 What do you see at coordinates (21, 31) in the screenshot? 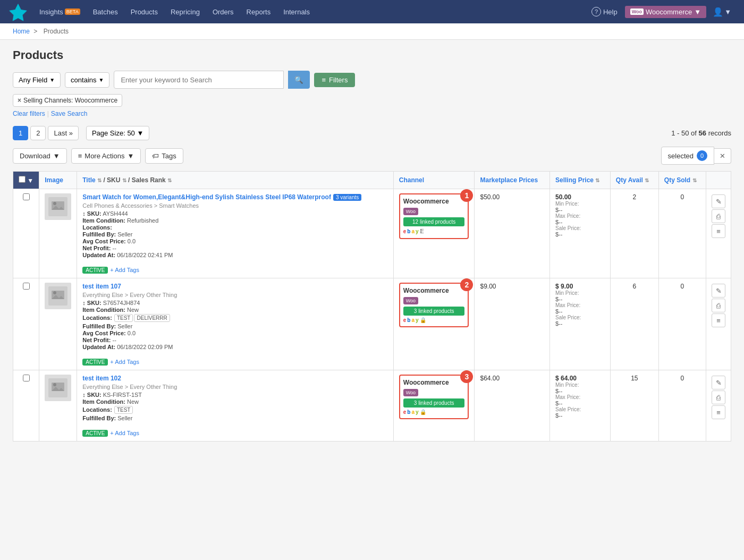
I see `breadcrumb-home: Home` at bounding box center [21, 31].